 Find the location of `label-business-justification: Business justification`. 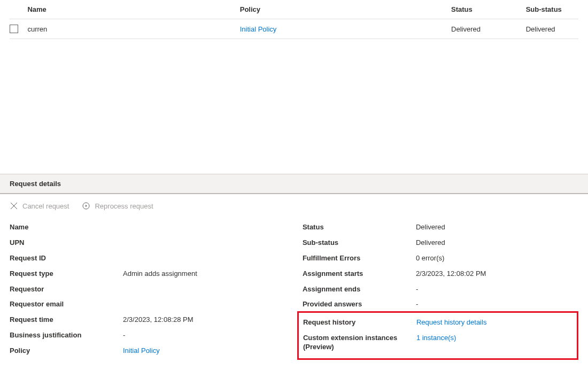

label-business-justification: Business justification is located at coordinates (66, 336).